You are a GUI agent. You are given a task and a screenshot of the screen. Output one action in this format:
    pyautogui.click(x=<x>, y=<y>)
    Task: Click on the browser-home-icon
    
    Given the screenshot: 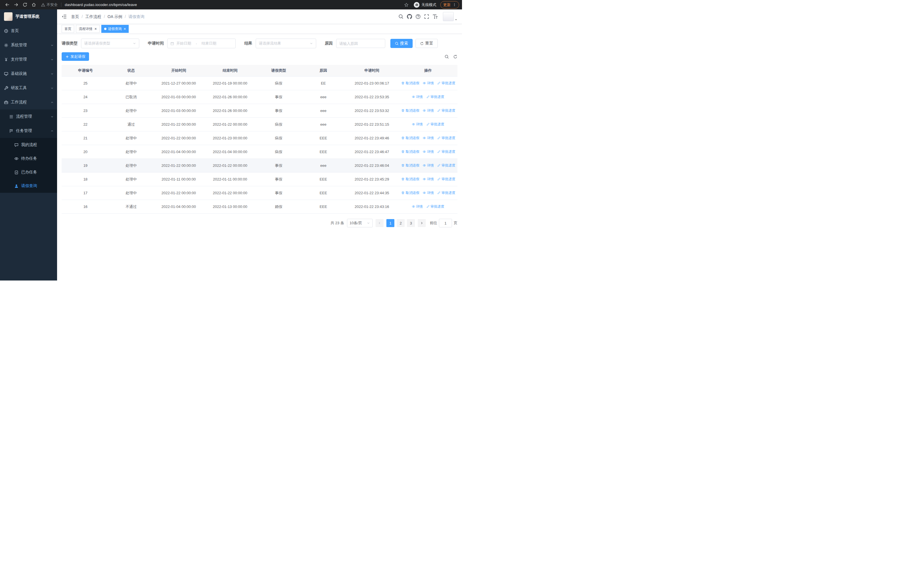 What is the action you would take?
    pyautogui.click(x=34, y=5)
    